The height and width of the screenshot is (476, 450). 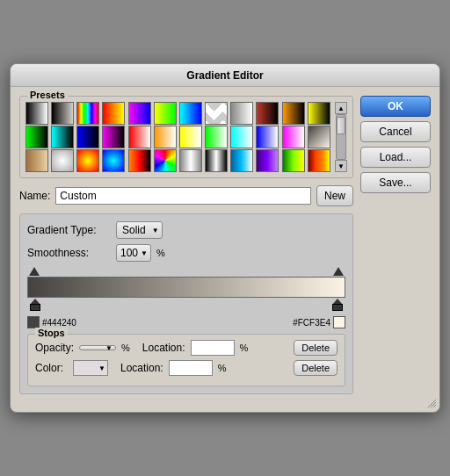 What do you see at coordinates (222, 368) in the screenshot?
I see `color-location-unit: %` at bounding box center [222, 368].